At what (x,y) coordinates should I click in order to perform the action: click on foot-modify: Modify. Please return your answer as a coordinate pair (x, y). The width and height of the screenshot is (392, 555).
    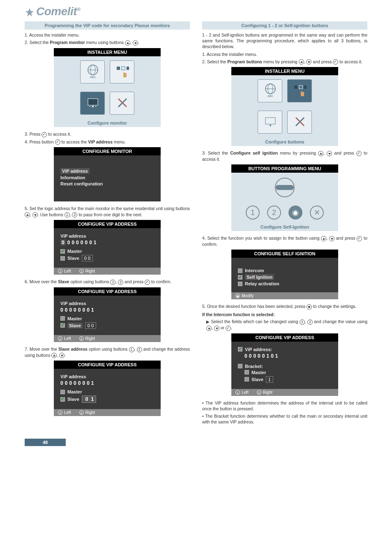
    Looking at the image, I should click on (247, 296).